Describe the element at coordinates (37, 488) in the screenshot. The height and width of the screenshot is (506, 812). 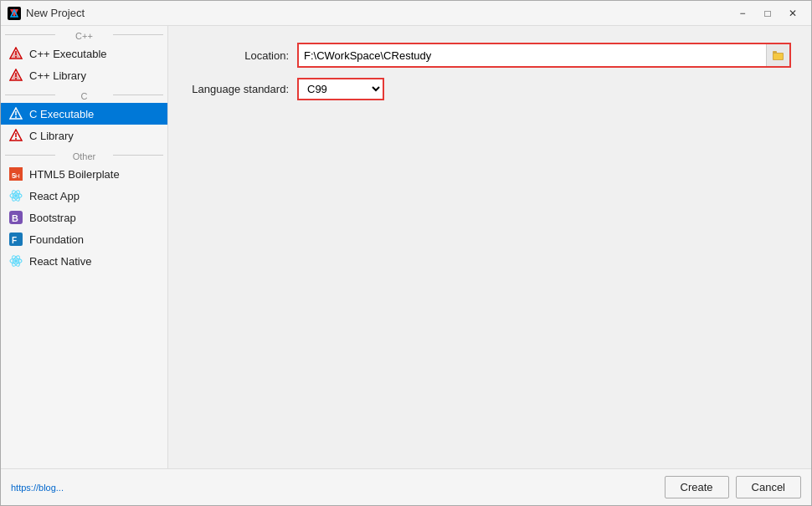
I see `status-text: https://blog...` at that location.